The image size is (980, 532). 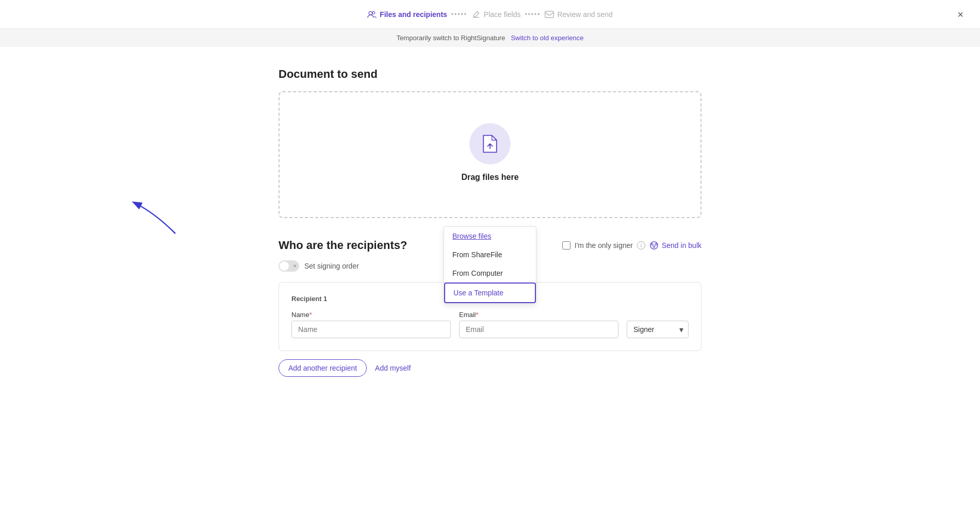 I want to click on email-field-group: Email*, so click(x=538, y=325).